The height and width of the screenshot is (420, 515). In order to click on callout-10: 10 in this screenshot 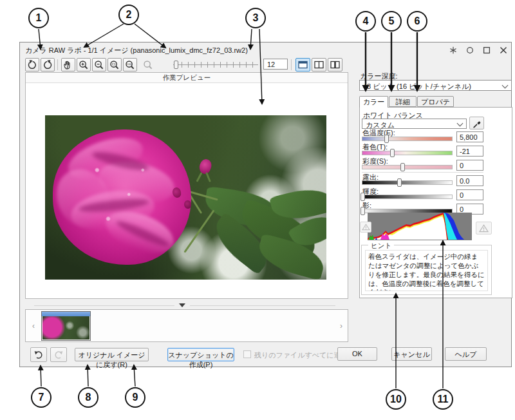, I will do `click(396, 399)`.